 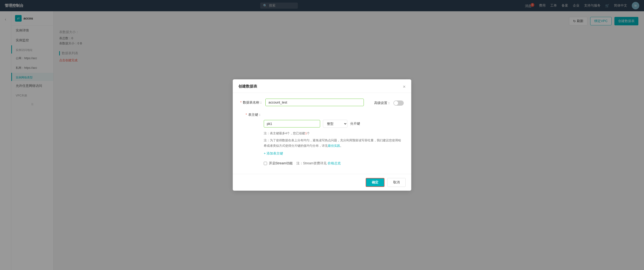 I want to click on advanced-label: 高级设置：, so click(x=382, y=103).